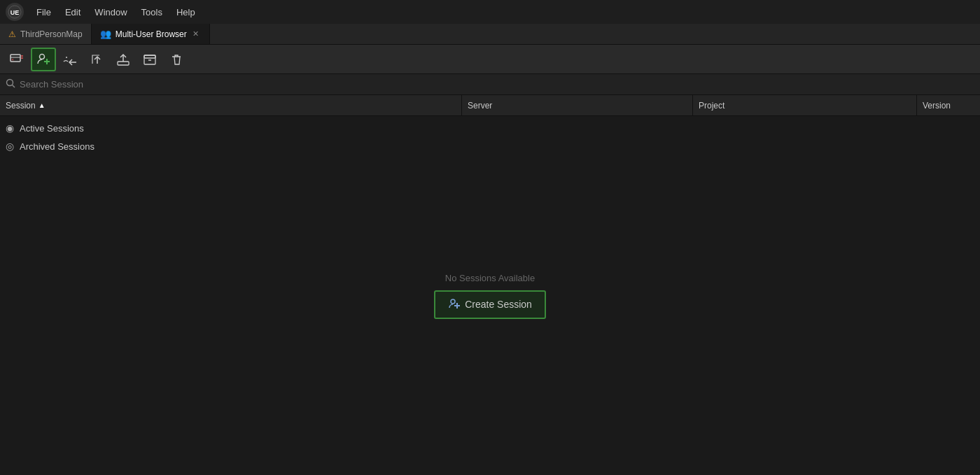 The height and width of the screenshot is (475, 980). Describe the element at coordinates (454, 305) in the screenshot. I see `create-session-icon` at that location.